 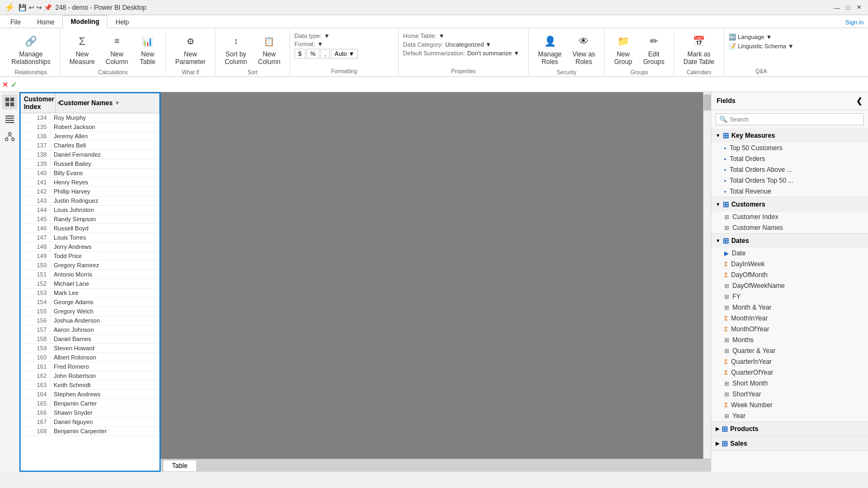 I want to click on fields-collapse-icon: ❮, so click(x=859, y=101).